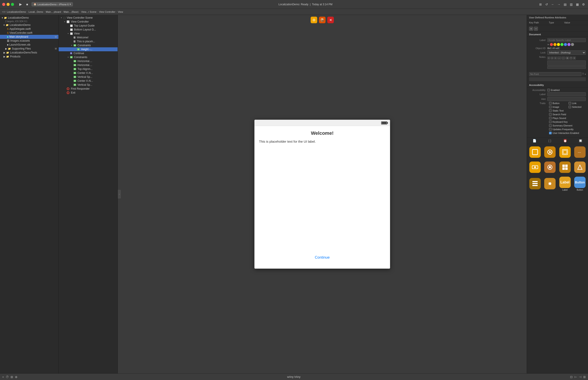 Image resolution: width=588 pixels, height=380 pixels. Describe the element at coordinates (119, 194) in the screenshot. I see `canvas-collapse-arrow: ›` at that location.